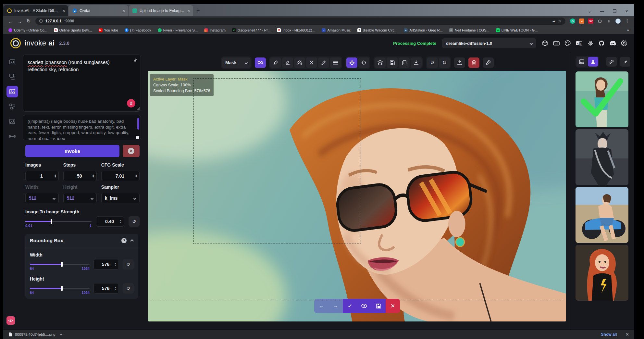 The height and width of the screenshot is (339, 644). What do you see at coordinates (324, 63) in the screenshot?
I see `color-picker-icon` at bounding box center [324, 63].